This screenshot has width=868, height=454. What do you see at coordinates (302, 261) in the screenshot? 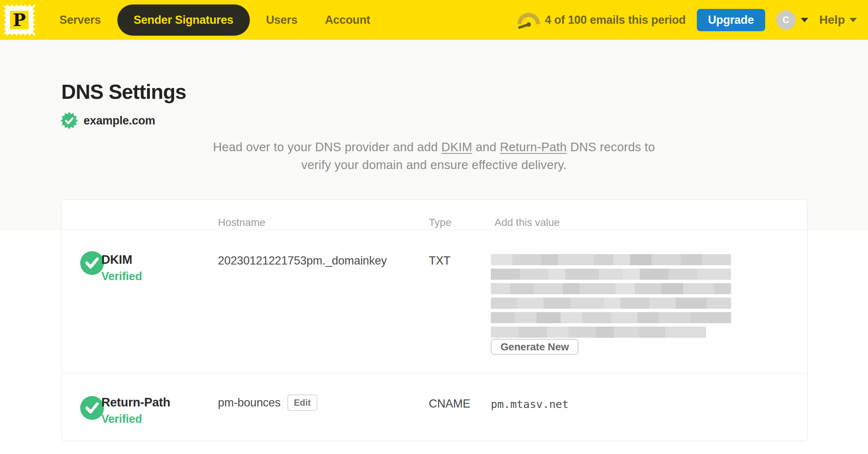
I see `dkim-hostname: 20230121221753pm._domainkey` at bounding box center [302, 261].